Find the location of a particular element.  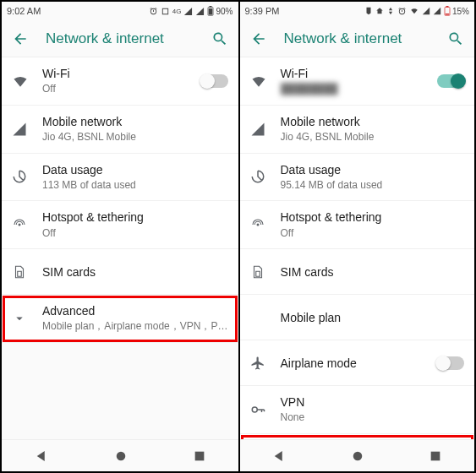

battery-percent: 15% is located at coordinates (461, 12).